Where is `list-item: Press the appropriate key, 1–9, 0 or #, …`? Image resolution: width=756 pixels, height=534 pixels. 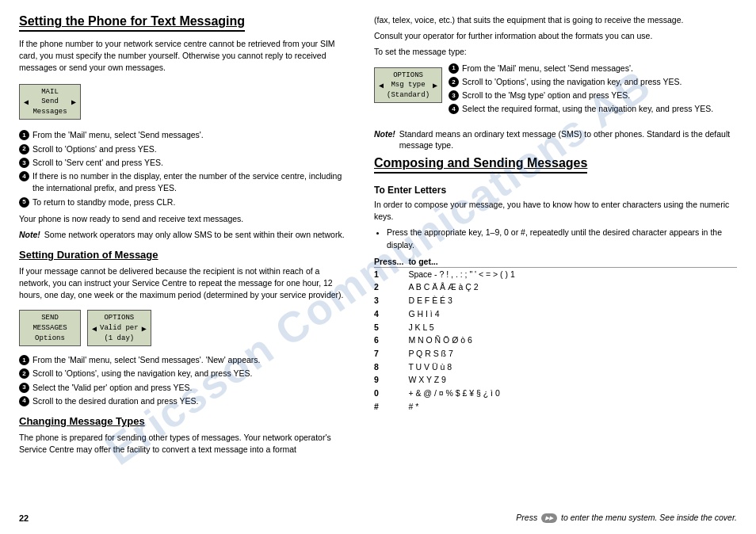
list-item: Press the appropriate key, 1–9, 0 or #, … is located at coordinates (562, 238).